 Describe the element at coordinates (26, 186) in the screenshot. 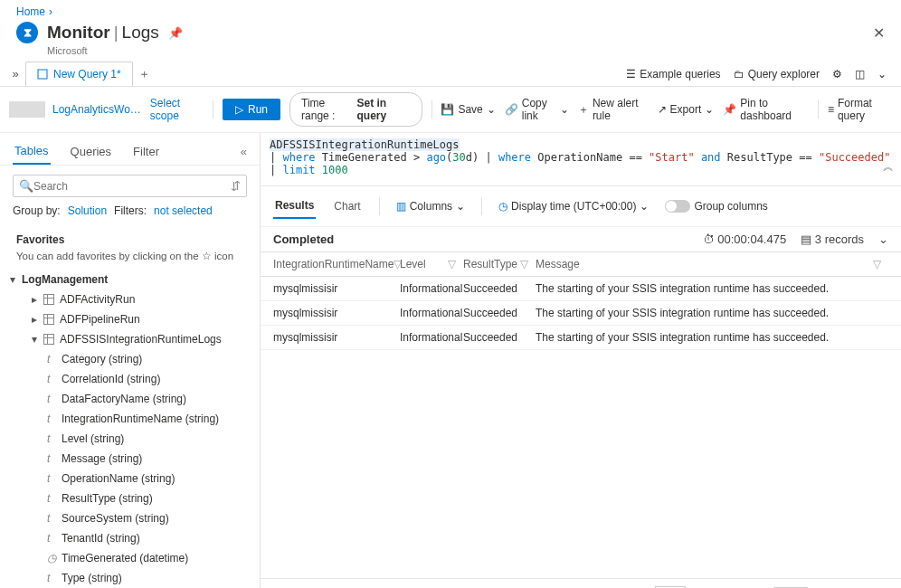

I see `search-icon: 🔍` at that location.